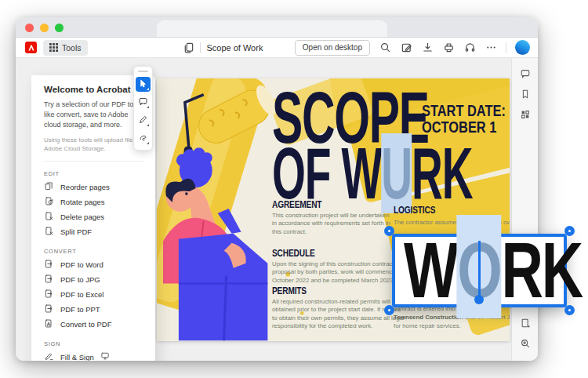 The image size is (588, 378). Describe the element at coordinates (30, 28) in the screenshot. I see `close-window-button` at that location.